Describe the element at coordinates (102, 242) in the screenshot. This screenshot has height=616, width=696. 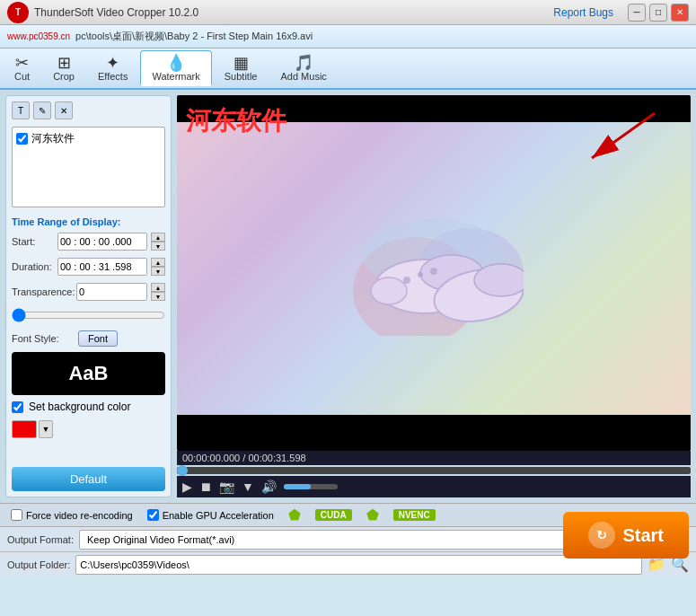
I see `start-input` at that location.